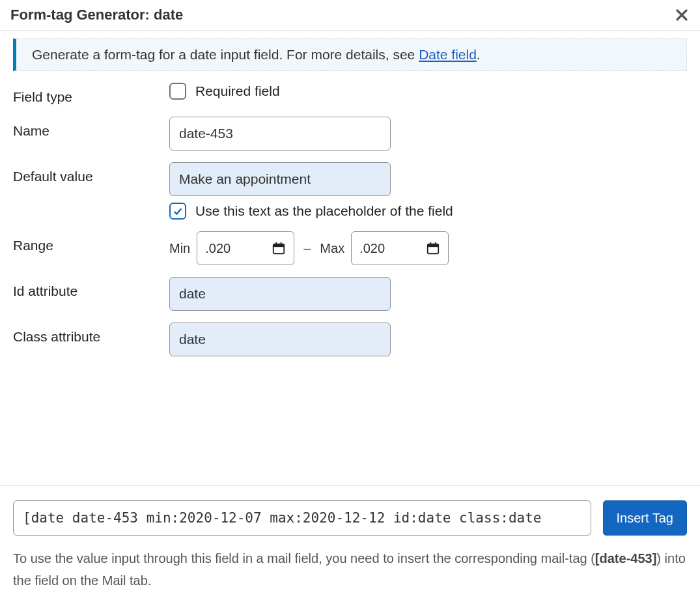  Describe the element at coordinates (626, 558) in the screenshot. I see `help-mail-tag: [date-453]` at that location.